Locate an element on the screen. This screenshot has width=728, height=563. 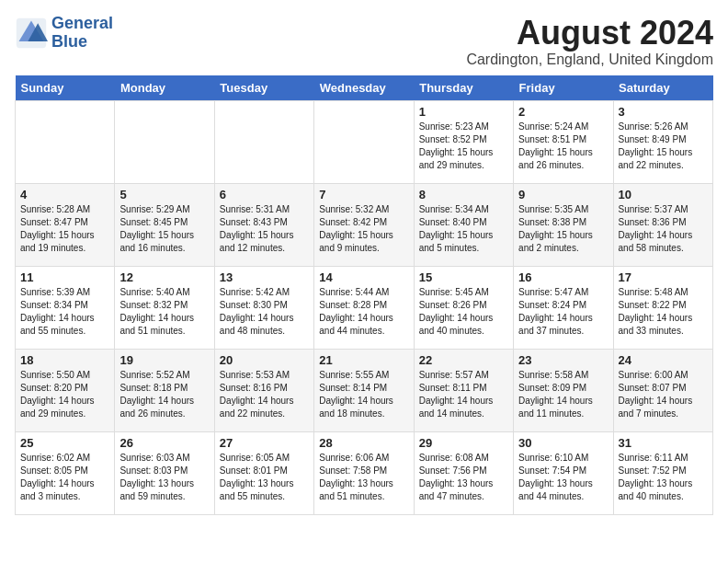
calendar-cell: 12Sunrise: 5:40 AM Sunset: 8:32 PM Dayli… is located at coordinates (165, 307).